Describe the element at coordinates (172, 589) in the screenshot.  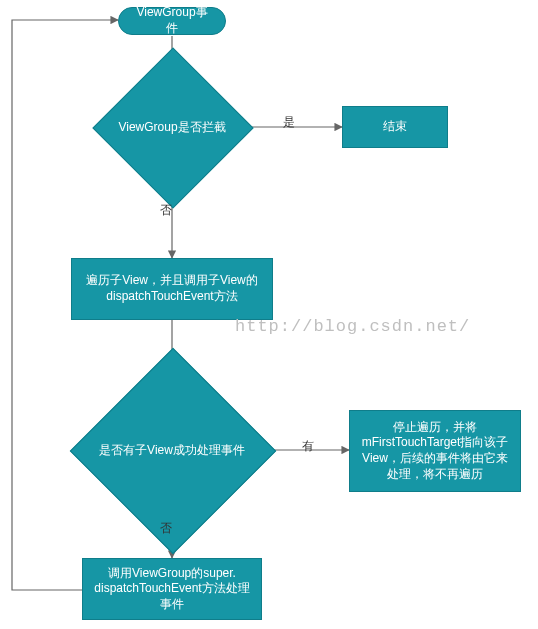
I see `process-super-dispatch: 调用ViewGroup的super. dispatchTouchEvent方法处…` at that location.